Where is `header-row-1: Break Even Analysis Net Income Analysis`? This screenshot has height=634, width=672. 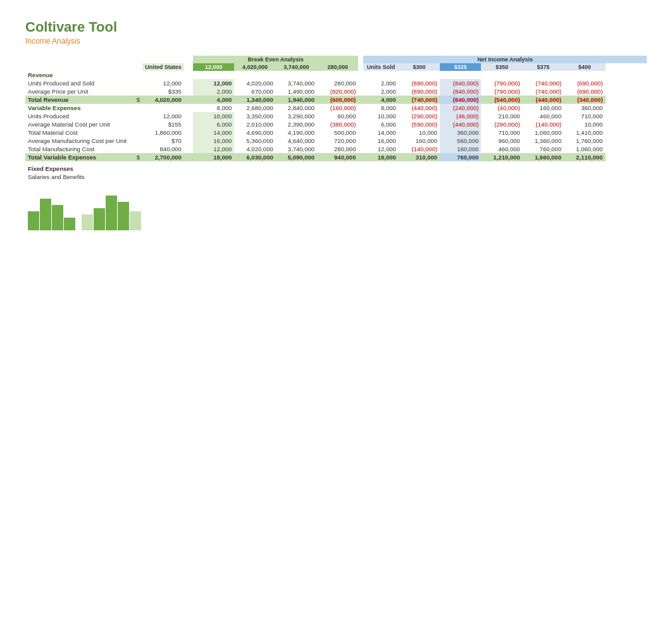 header-row-1: Break Even Analysis Net Income Analysis is located at coordinates (336, 59).